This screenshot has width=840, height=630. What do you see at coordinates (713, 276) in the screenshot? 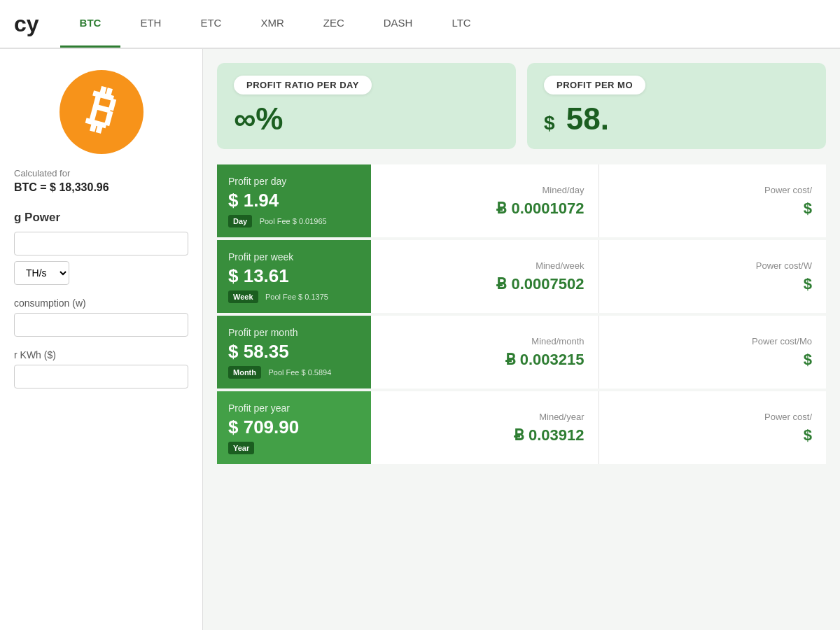
I see `power-cell-week: Power cost/W $` at bounding box center [713, 276].